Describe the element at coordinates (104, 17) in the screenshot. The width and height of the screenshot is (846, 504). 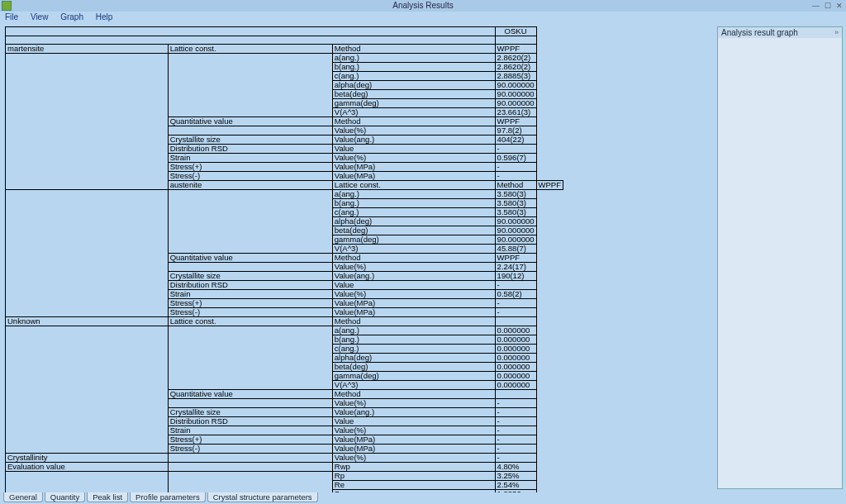
I see `menu-help: Help` at that location.